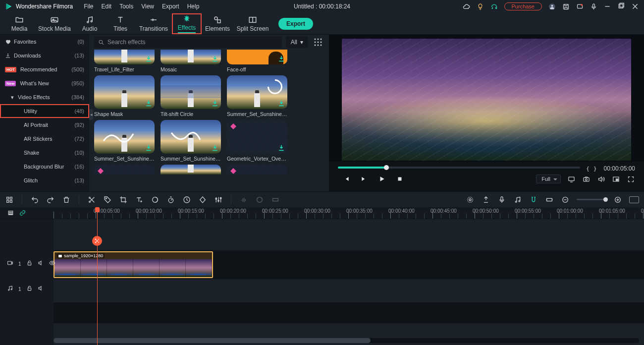 The width and height of the screenshot is (644, 345). Describe the element at coordinates (523, 6) in the screenshot. I see `purchase-button: Purchase` at that location.